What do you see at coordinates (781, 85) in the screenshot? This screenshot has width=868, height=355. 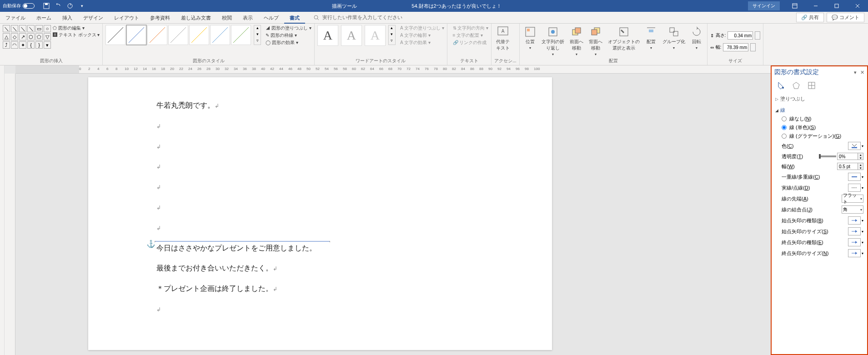 I see `fill-line-tab-icon` at bounding box center [781, 85].